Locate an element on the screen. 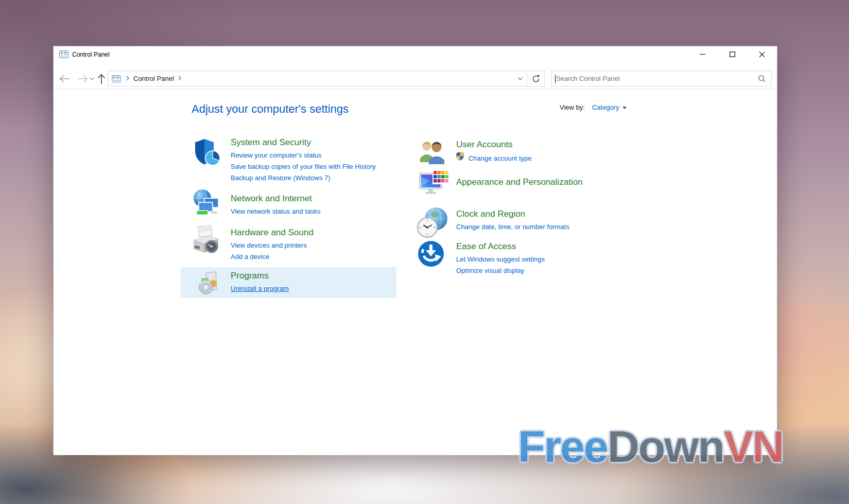  search-icon is located at coordinates (762, 79).